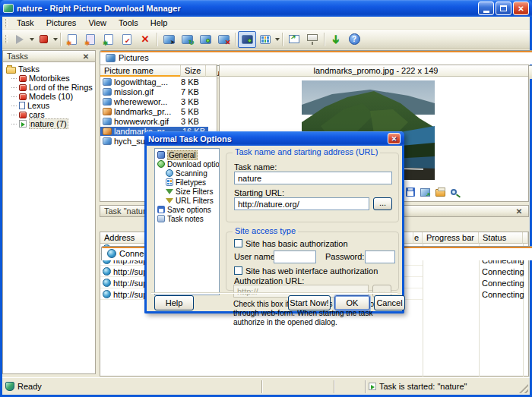 The image size is (532, 397). What do you see at coordinates (519, 211) in the screenshot?
I see `task-panel-close-icon: ✕` at bounding box center [519, 211].